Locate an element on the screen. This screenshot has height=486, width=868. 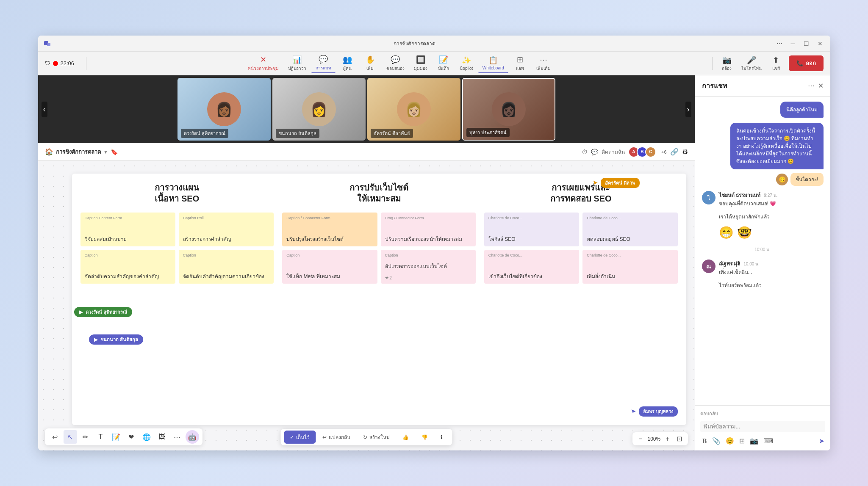
action-thumbup-btn: 👍 is located at coordinates (406, 437).